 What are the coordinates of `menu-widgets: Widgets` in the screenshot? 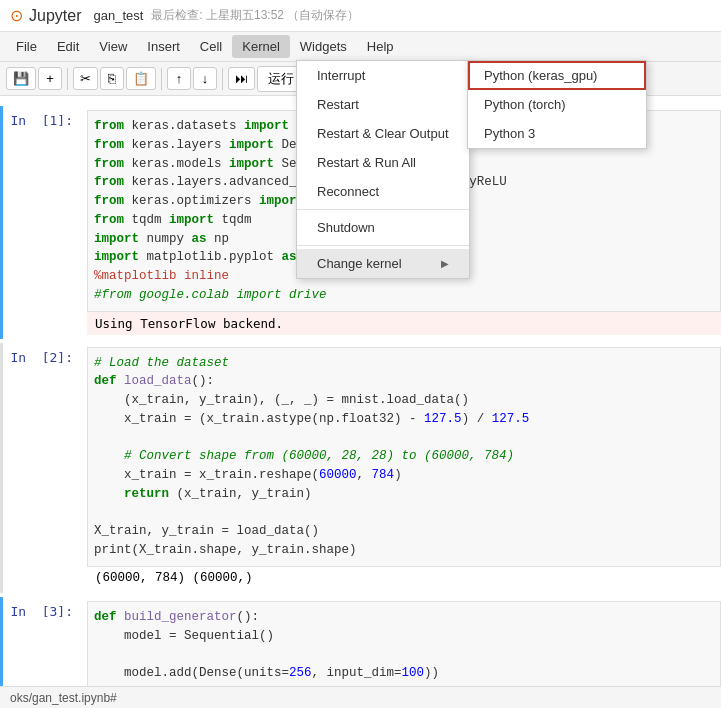 It's located at (324, 46).